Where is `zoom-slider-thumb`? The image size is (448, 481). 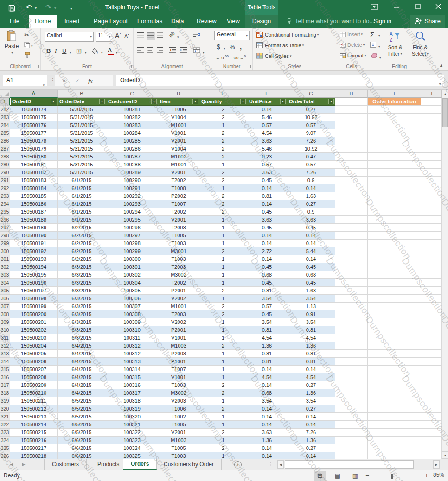 zoom-slider-thumb is located at coordinates (392, 476).